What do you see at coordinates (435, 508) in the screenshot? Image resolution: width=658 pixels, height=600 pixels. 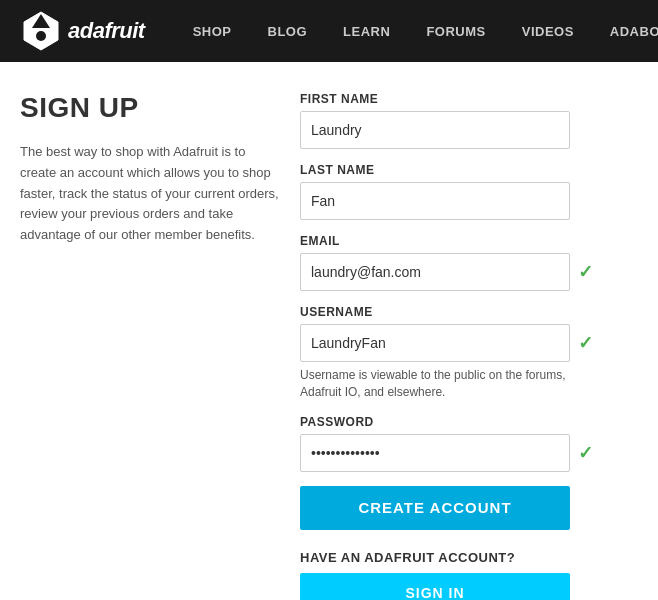 I see `create-account-button: CREATE ACCOUNT` at bounding box center [435, 508].